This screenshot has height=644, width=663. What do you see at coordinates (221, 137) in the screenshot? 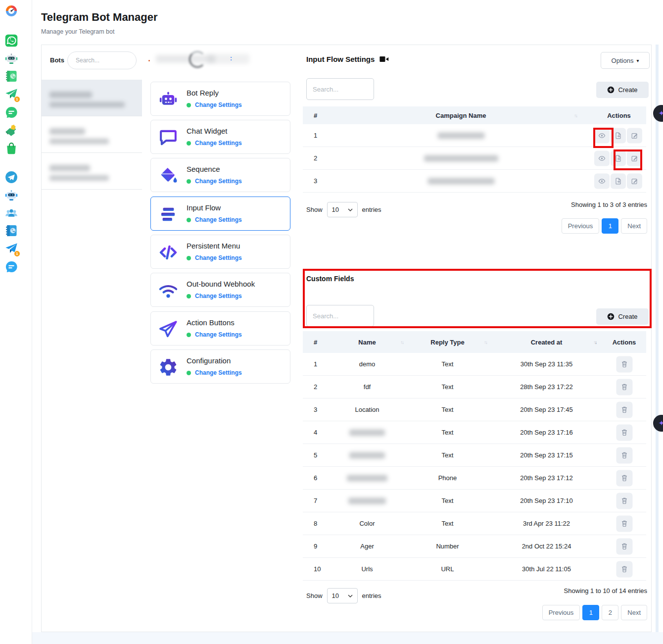
I see `card-chat-widget: Chat Widget Change Settings` at bounding box center [221, 137].